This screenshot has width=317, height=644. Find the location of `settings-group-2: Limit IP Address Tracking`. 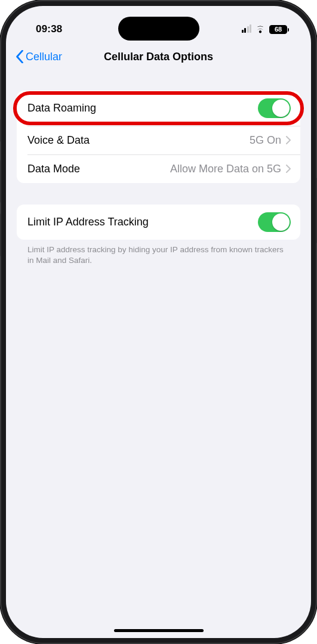

settings-group-2: Limit IP Address Tracking is located at coordinates (159, 222).